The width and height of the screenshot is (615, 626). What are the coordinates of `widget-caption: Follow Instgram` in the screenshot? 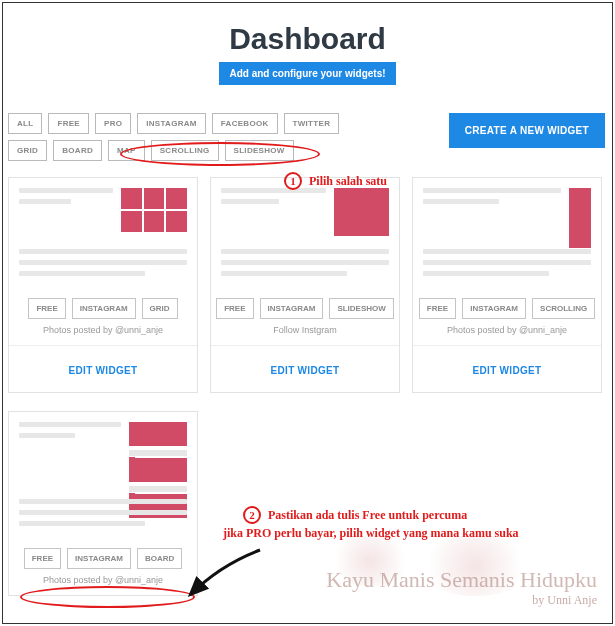 It's located at (305, 334).